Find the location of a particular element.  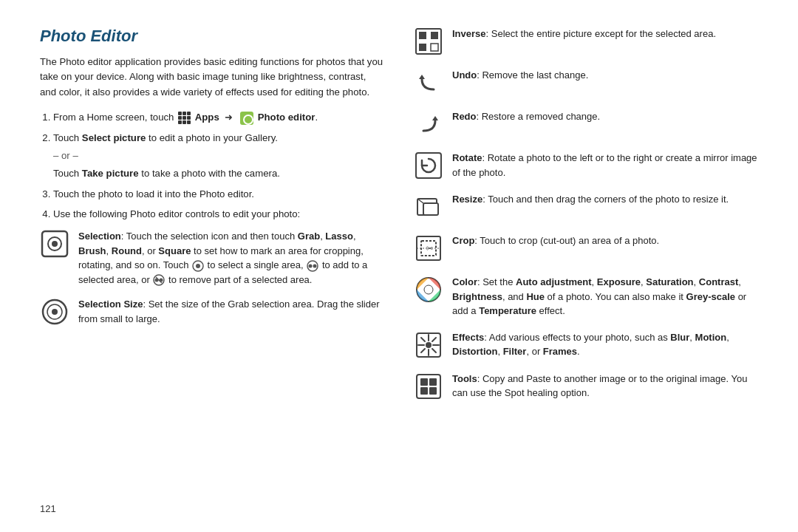

crop-icon: ✂ is located at coordinates (429, 248).